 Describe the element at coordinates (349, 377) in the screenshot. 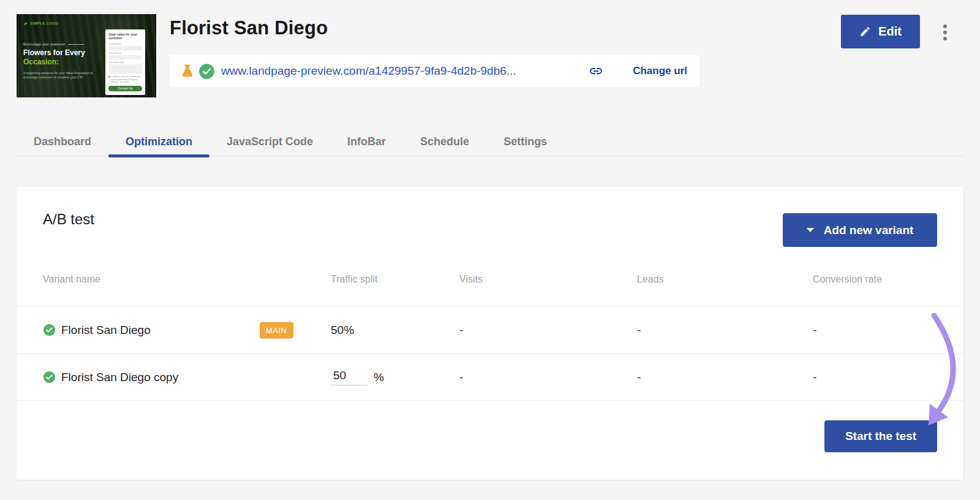

I see `traffic-split-input` at that location.